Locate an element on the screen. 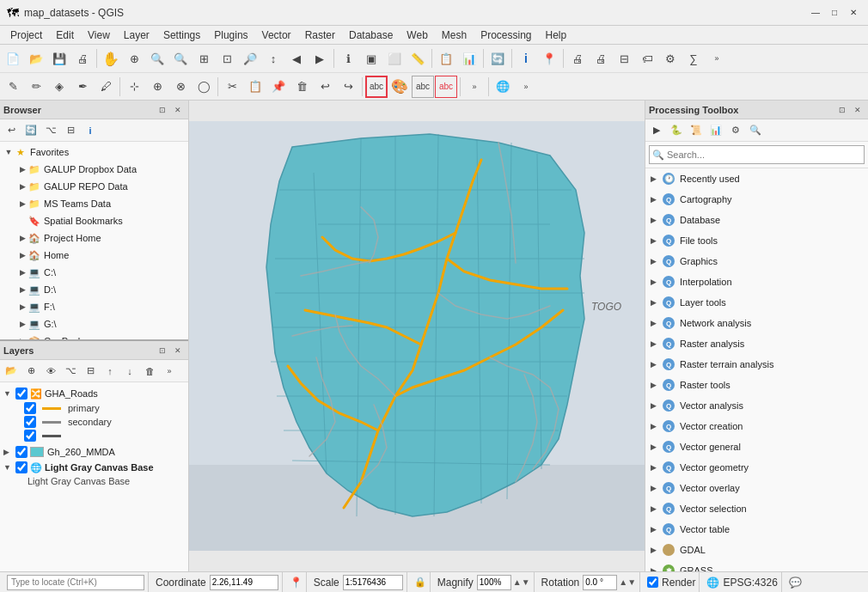  open-project-button: 📂 is located at coordinates (36, 58).